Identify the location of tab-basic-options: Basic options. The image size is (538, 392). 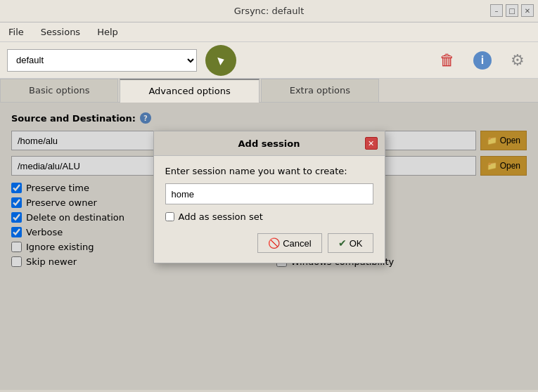
(59, 90).